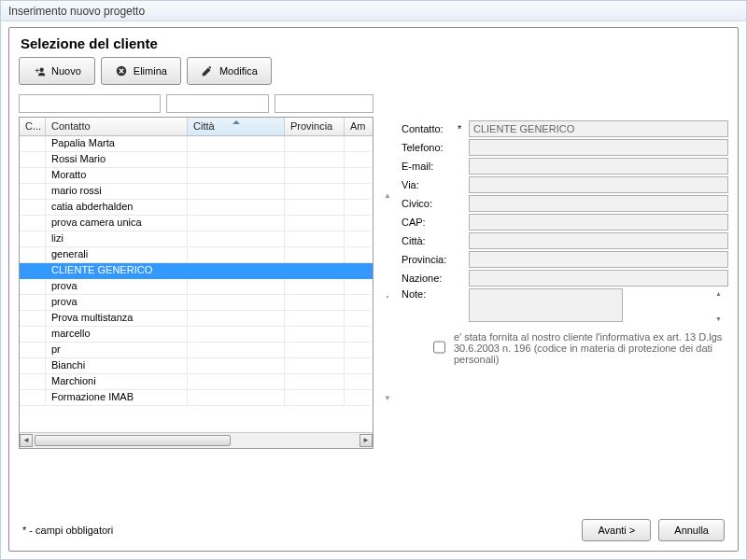 The image size is (747, 560). I want to click on add-user-icon, so click(39, 71).